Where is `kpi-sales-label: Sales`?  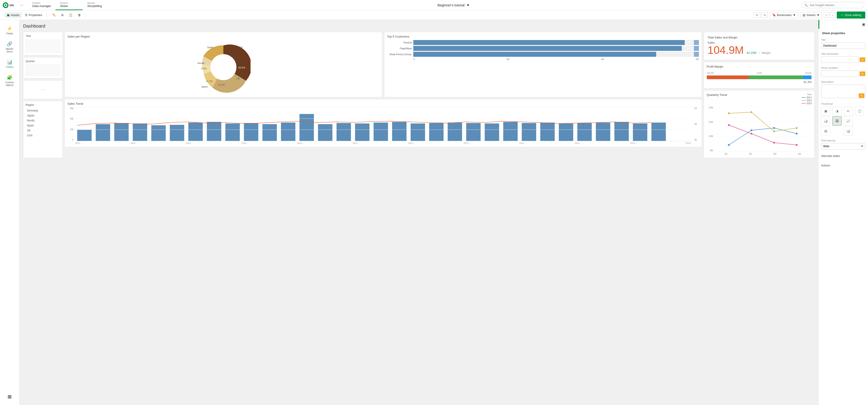 kpi-sales-label: Sales is located at coordinates (759, 43).